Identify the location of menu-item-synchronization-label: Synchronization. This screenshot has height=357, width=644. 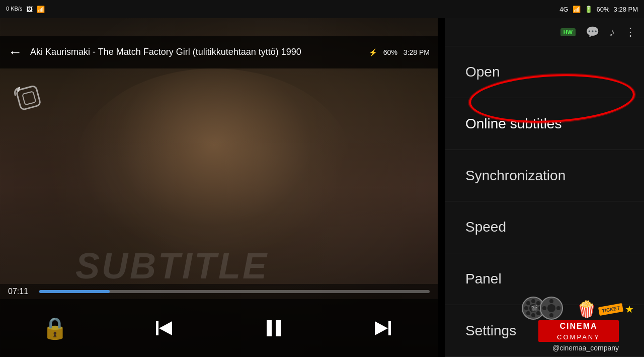
(515, 176).